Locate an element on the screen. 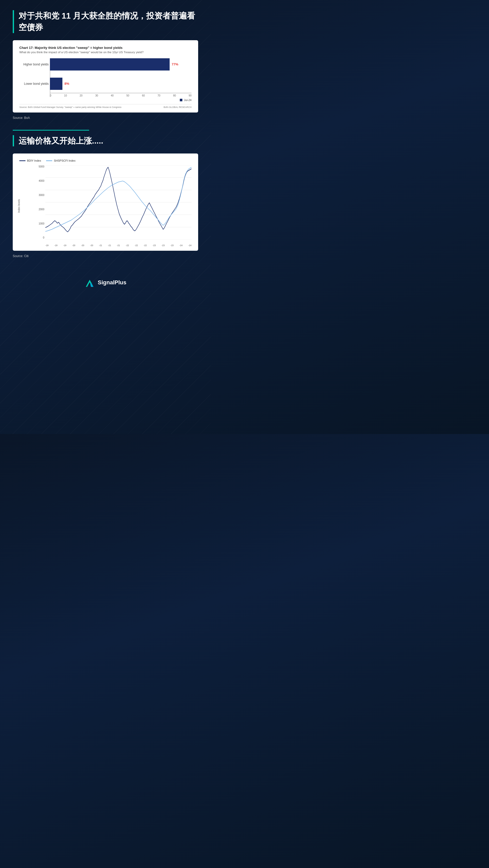  legend-line-light is located at coordinates (49, 161).